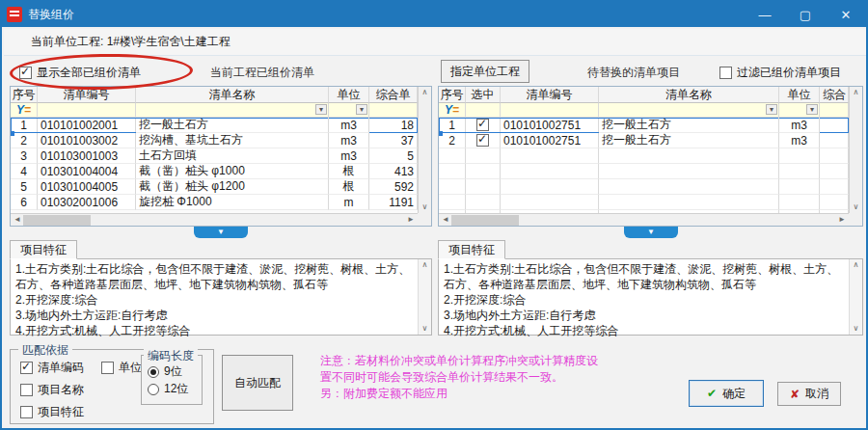 The height and width of the screenshot is (430, 868). What do you see at coordinates (52, 390) in the screenshot?
I see `match-check-item-name: 项目名称` at bounding box center [52, 390].